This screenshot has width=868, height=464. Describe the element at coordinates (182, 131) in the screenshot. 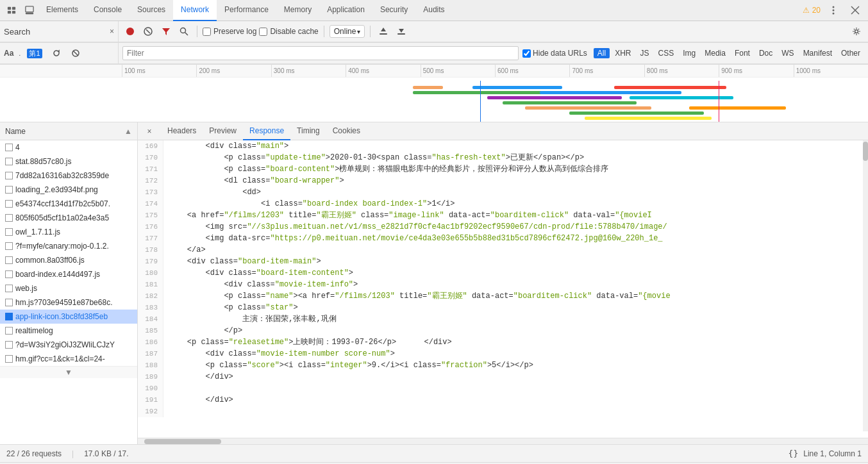

I see `tab-headers: Headers` at that location.